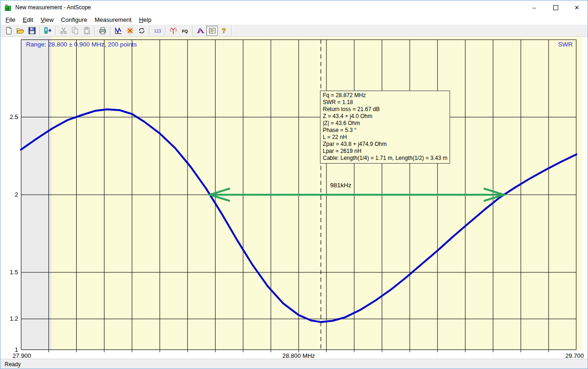  What do you see at coordinates (82, 45) in the screenshot?
I see `range-label: Range: 28.800 ± 0.900 MHz, 200 points` at bounding box center [82, 45].